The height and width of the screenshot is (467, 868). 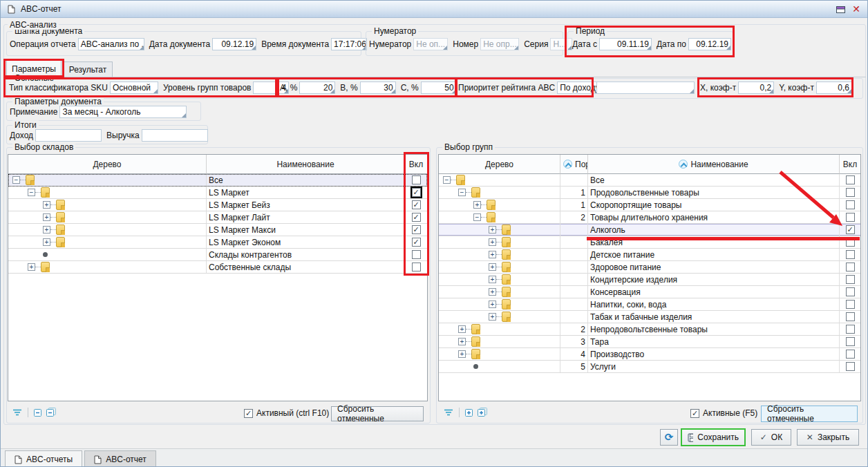 What do you see at coordinates (650, 367) in the screenshot?
I see `table-row: 5Услуги` at bounding box center [650, 367].